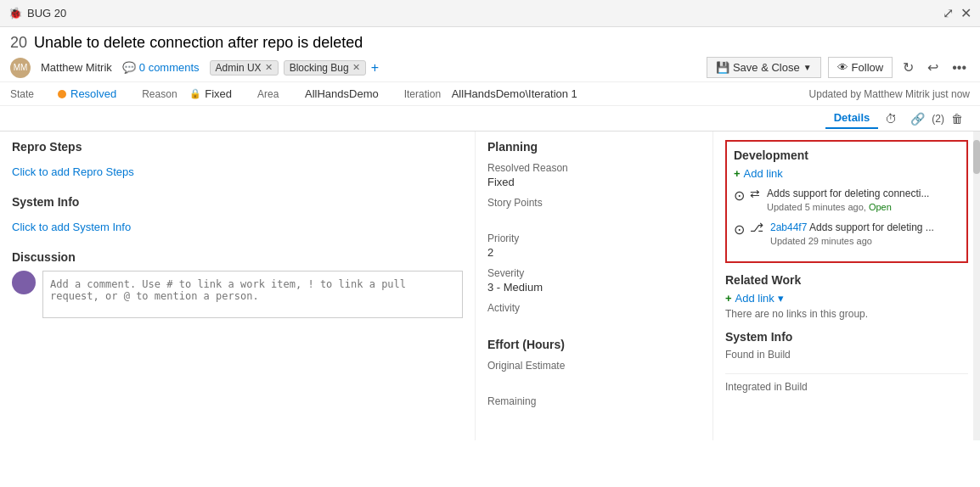 The height and width of the screenshot is (487, 980). I want to click on integrated-in-build-value, so click(847, 400).